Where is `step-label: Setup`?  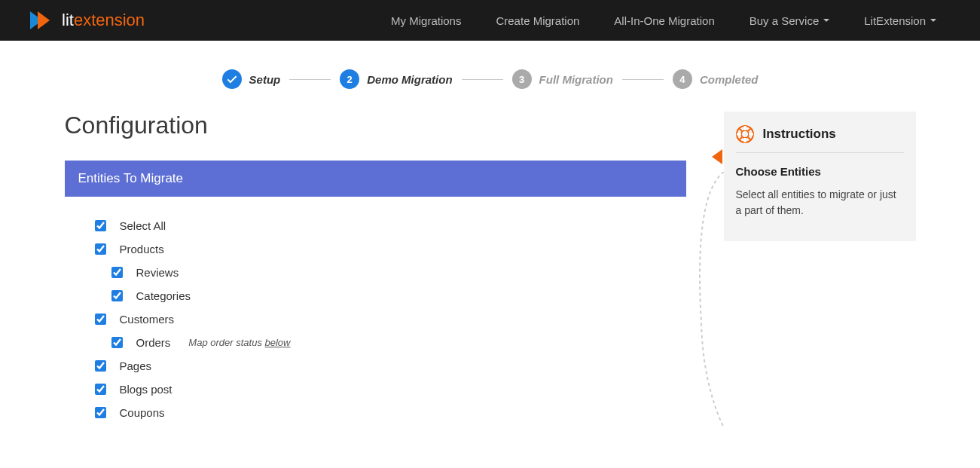 step-label: Setup is located at coordinates (265, 80).